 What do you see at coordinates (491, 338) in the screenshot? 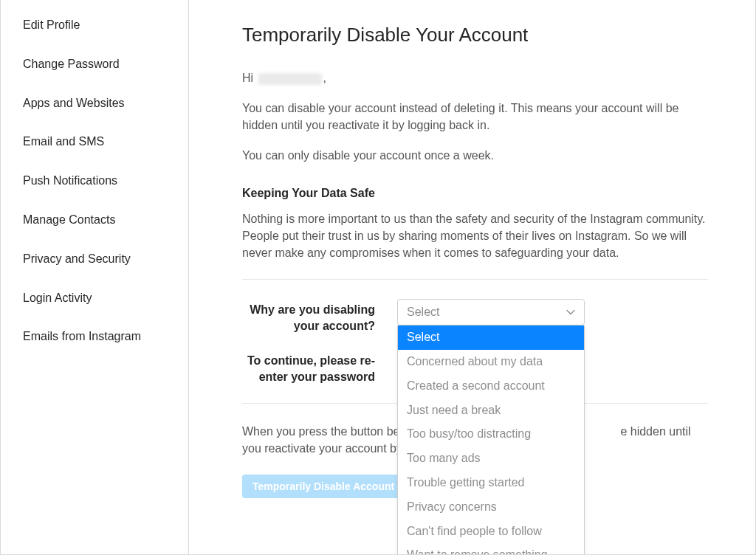
I see `reason-option-select: Select` at bounding box center [491, 338].